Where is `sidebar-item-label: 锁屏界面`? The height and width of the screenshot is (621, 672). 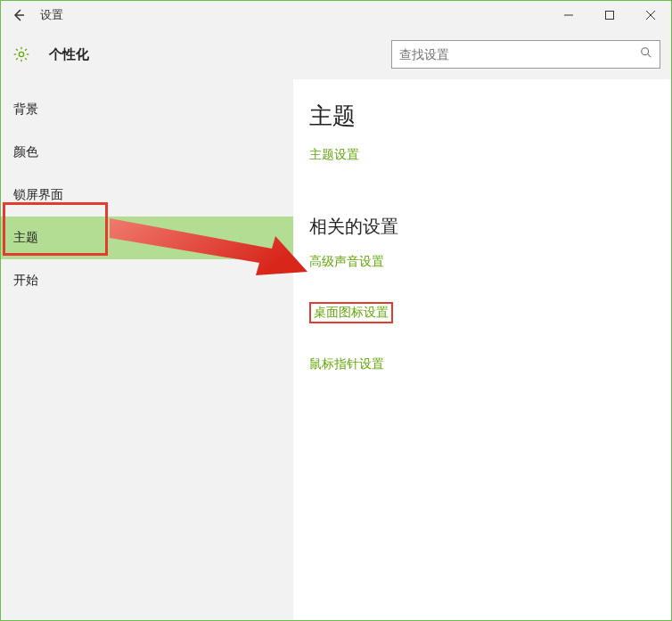
sidebar-item-label: 锁屏界面 is located at coordinates (38, 195).